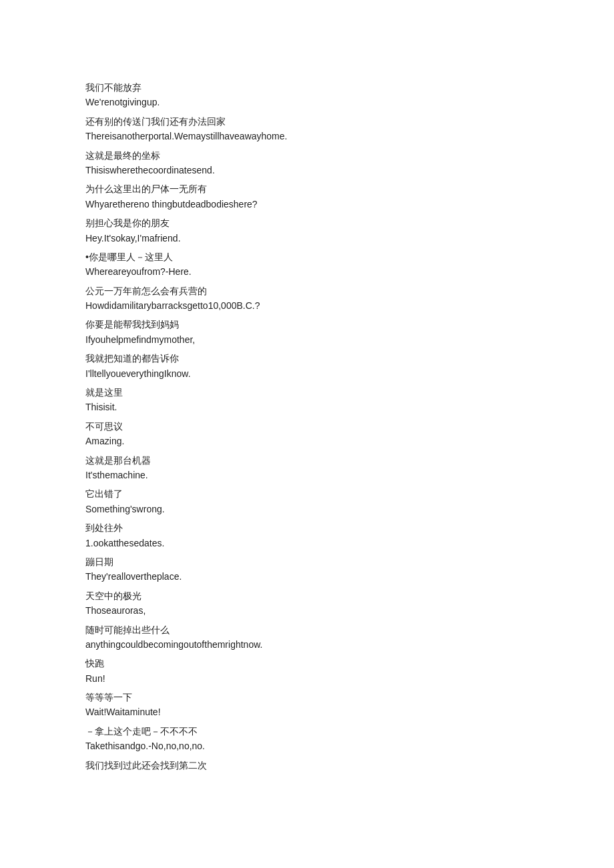 This screenshot has height=868, width=614. I want to click on subtitle-pair: 就是这里Thisisit., so click(307, 400).